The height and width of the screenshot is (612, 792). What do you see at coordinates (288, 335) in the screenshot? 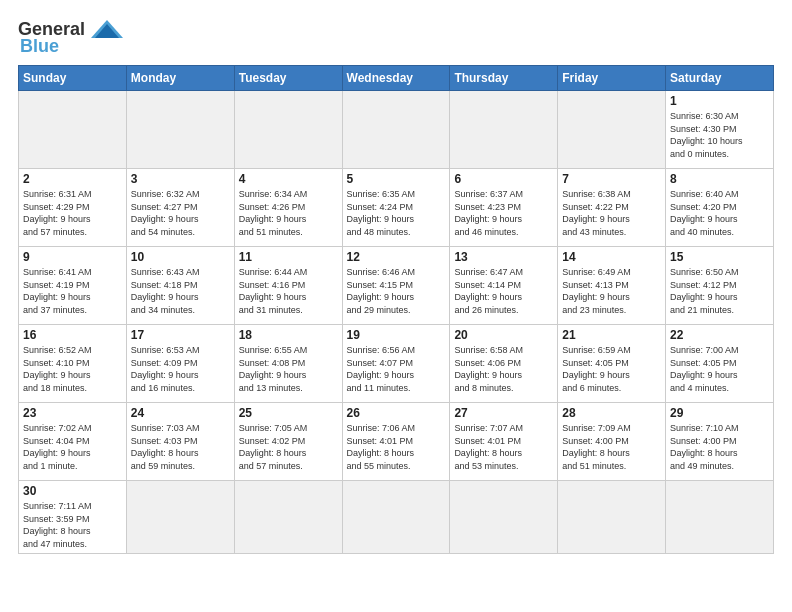
I see `day-number: 18` at bounding box center [288, 335].